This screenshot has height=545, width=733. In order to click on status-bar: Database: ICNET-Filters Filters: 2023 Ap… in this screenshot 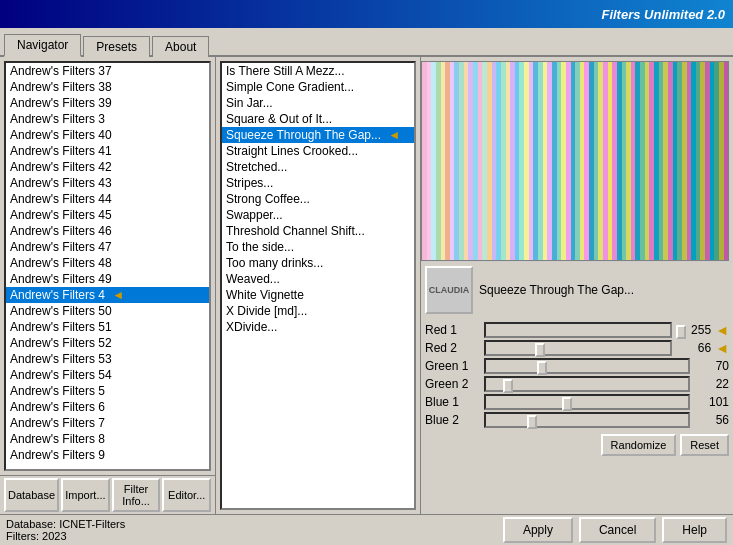, I will do `click(366, 530)`.